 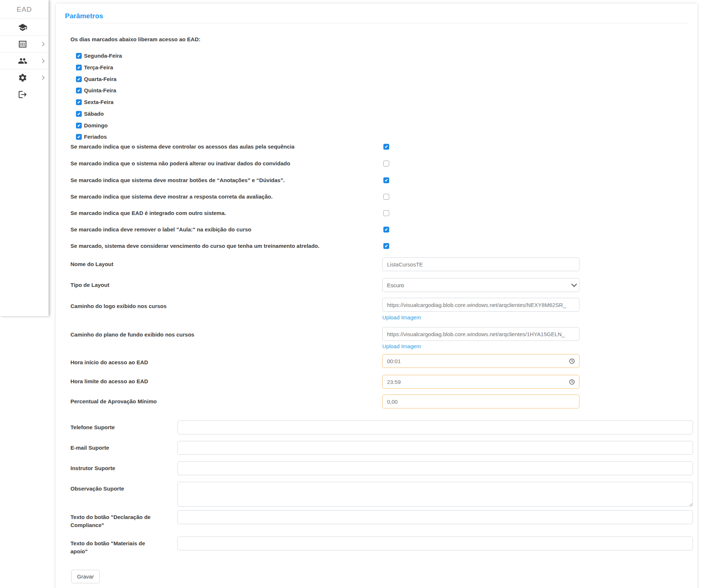 I want to click on texto-botao-declaracao-input, so click(x=435, y=517).